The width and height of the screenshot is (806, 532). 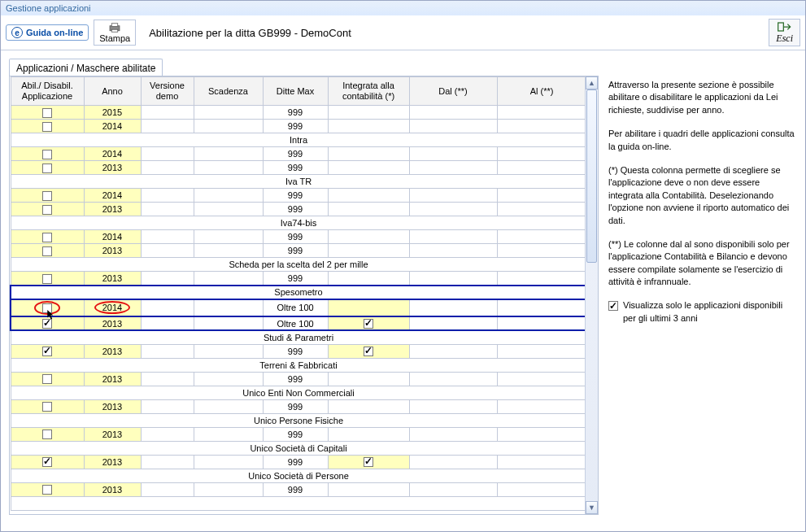 What do you see at coordinates (368, 91) in the screenshot?
I see `col-integrata: Integrata alla contabilità (*)` at bounding box center [368, 91].